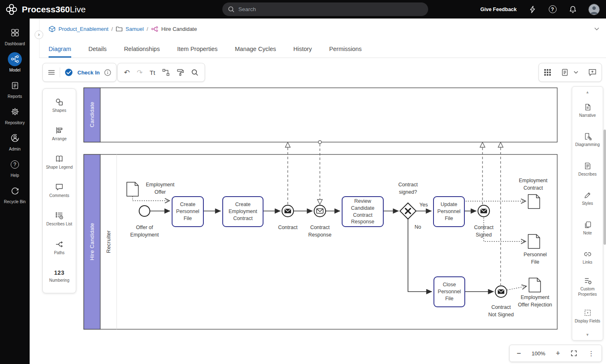 Image resolution: width=606 pixels, height=364 pixels. I want to click on app-logo-icon, so click(12, 9).